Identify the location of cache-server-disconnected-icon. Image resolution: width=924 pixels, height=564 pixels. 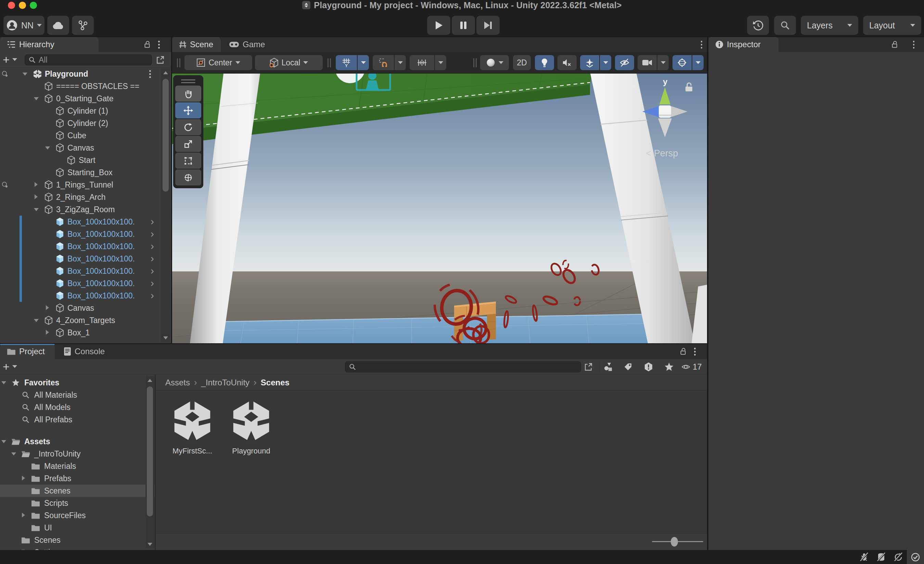
(881, 557).